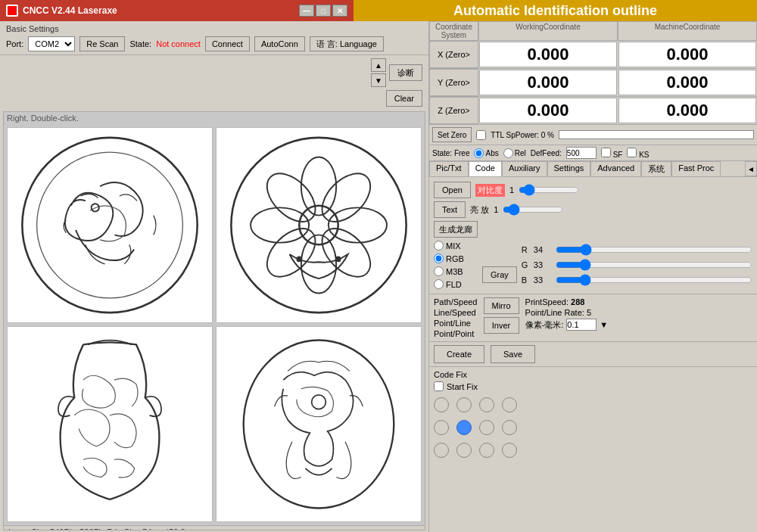  Describe the element at coordinates (525, 169) in the screenshot. I see `tab-auxiliary: Auxiliary` at that location.